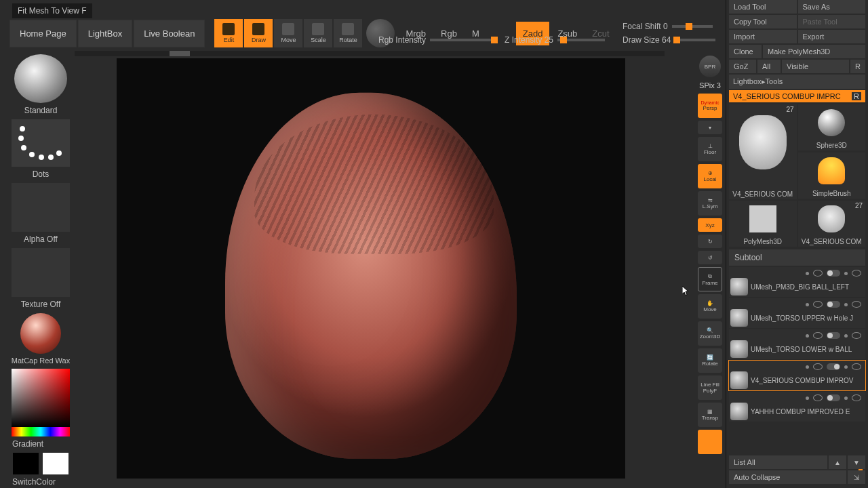 The width and height of the screenshot is (868, 488). I want to click on scale-tool: Scale, so click(318, 33).